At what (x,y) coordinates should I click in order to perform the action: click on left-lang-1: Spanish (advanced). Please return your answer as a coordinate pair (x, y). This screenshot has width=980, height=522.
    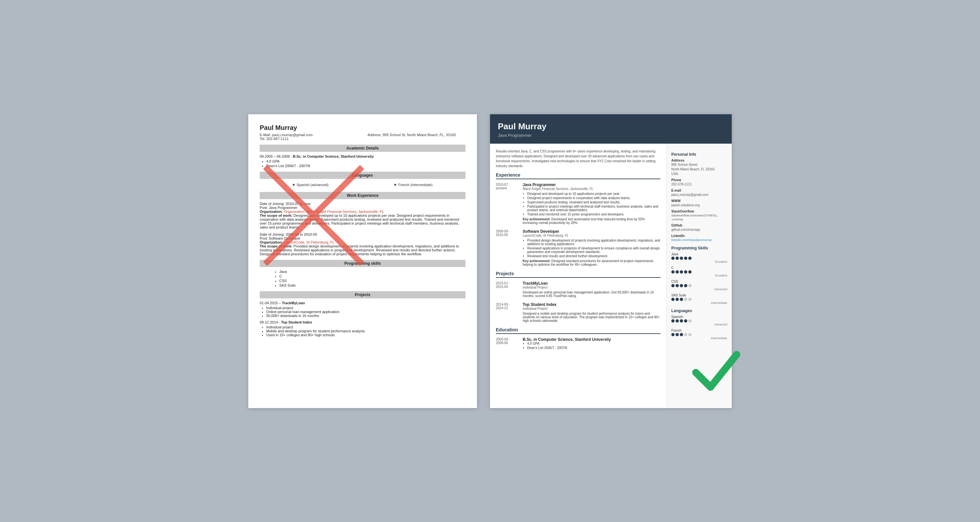
    Looking at the image, I should click on (310, 185).